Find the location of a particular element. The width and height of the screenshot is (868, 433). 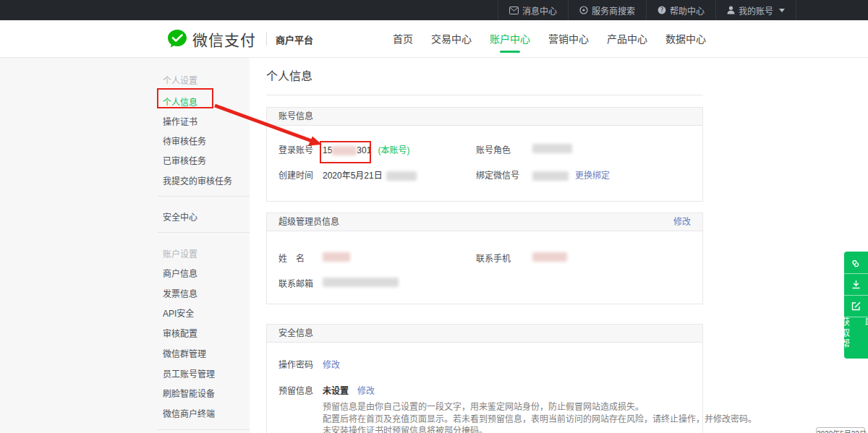

quick-link-button is located at coordinates (856, 262).